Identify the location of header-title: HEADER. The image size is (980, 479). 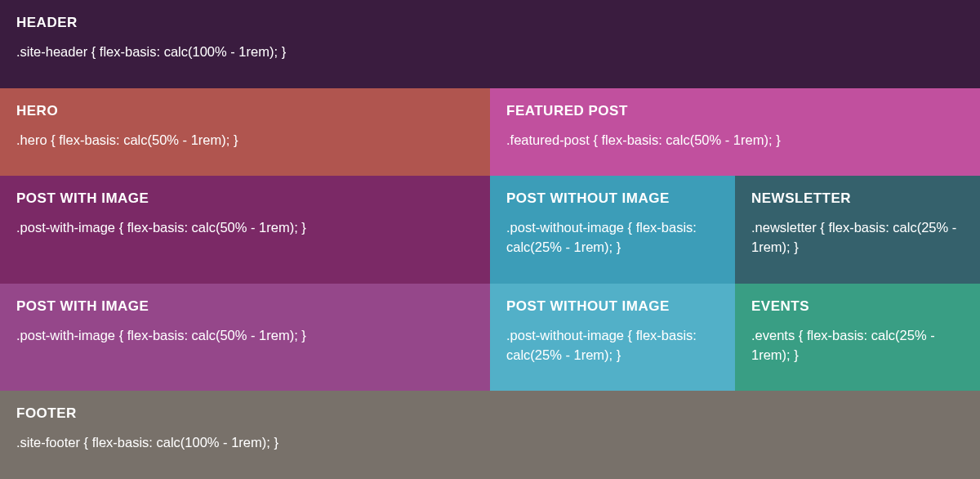
(490, 23).